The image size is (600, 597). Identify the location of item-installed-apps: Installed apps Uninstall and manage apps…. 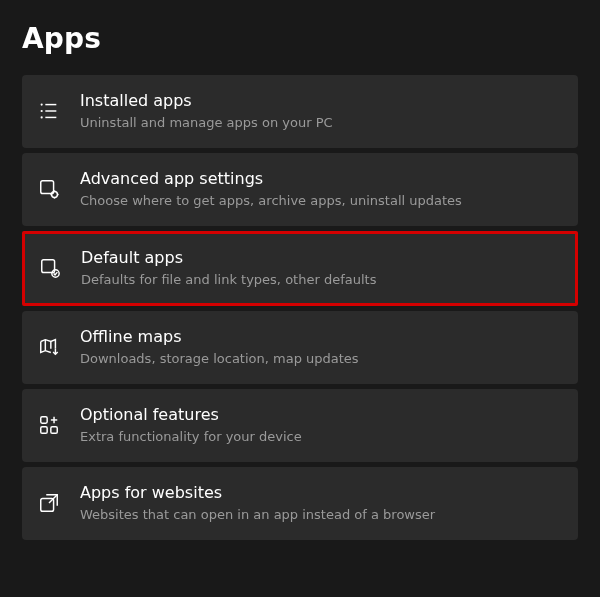
(300, 112).